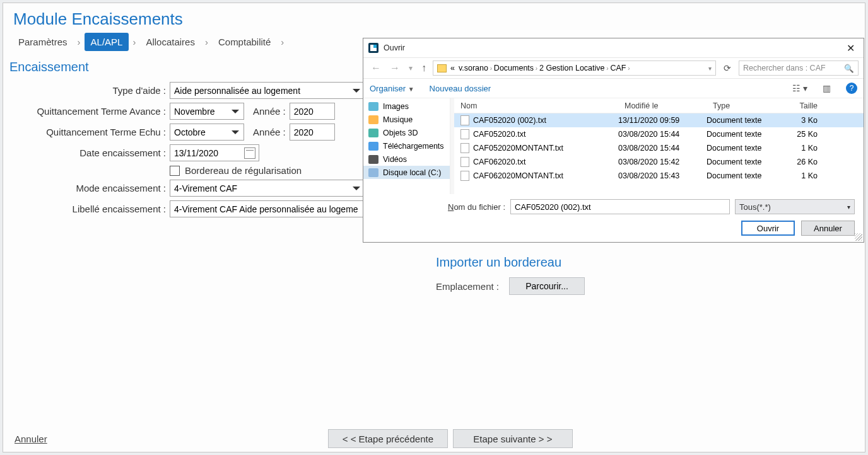 The width and height of the screenshot is (868, 455). What do you see at coordinates (768, 228) in the screenshot?
I see `open-button: Ouvrir` at bounding box center [768, 228].